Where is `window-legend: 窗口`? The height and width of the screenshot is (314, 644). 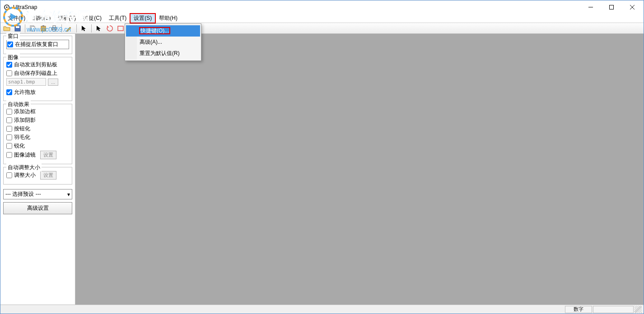
window-legend: 窗口 is located at coordinates (13, 36).